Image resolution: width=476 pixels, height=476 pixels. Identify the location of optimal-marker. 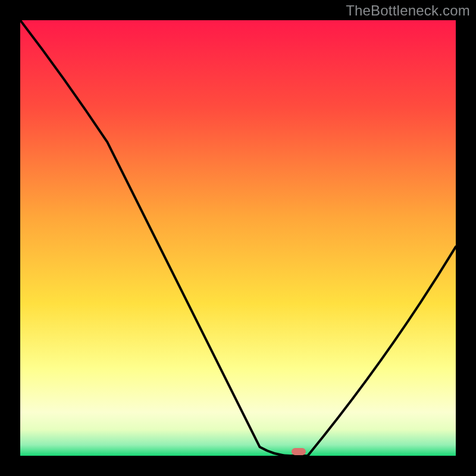
(299, 452).